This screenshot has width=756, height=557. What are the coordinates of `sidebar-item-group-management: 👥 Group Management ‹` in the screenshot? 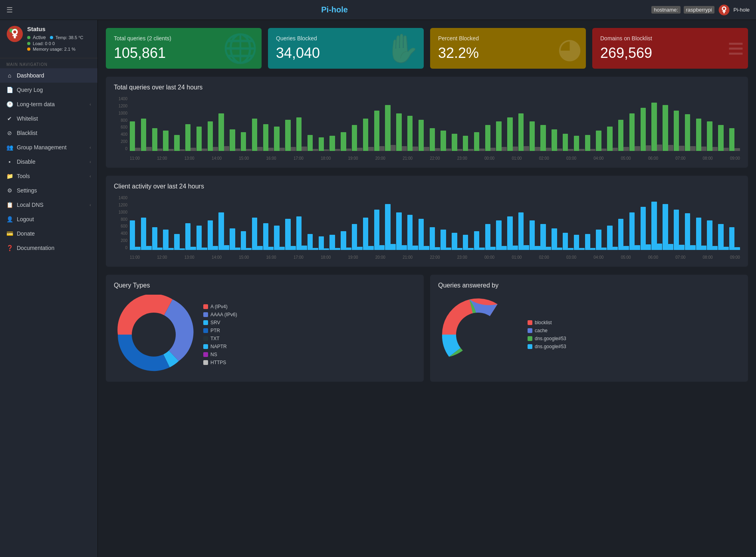 It's located at (49, 147).